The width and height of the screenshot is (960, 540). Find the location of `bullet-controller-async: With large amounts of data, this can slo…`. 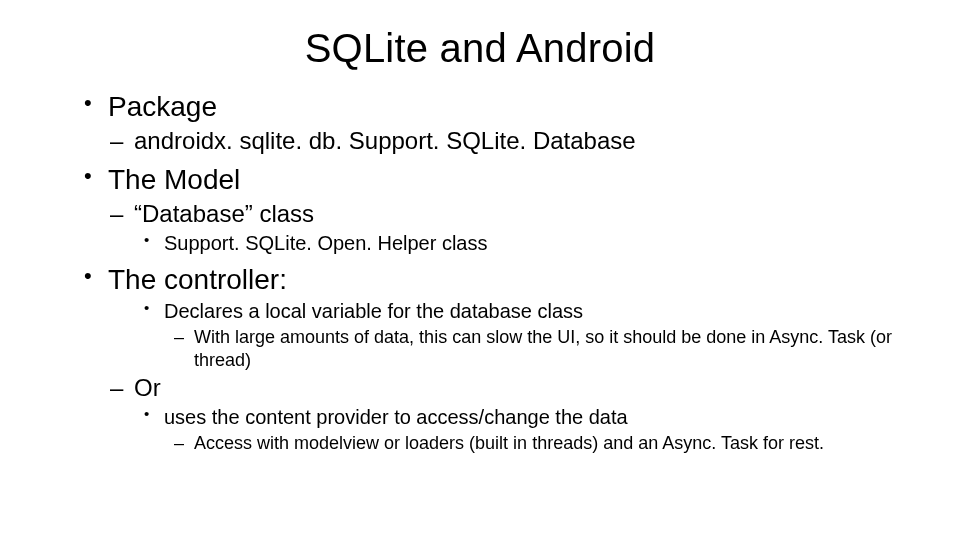

bullet-controller-async: With large amounts of data, this can slo… is located at coordinates (547, 348).